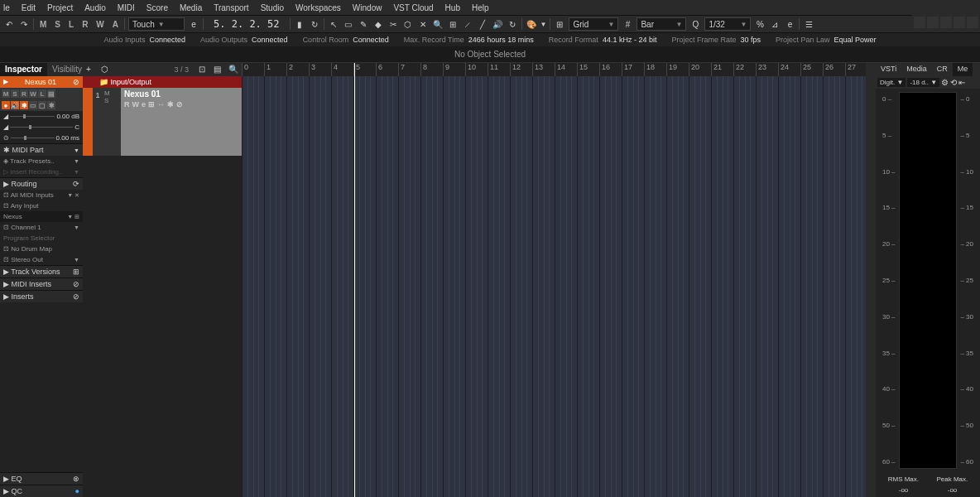 This screenshot has height=497, width=980. Describe the element at coordinates (871, 280) in the screenshot. I see `scrollbar-vertical` at that location.